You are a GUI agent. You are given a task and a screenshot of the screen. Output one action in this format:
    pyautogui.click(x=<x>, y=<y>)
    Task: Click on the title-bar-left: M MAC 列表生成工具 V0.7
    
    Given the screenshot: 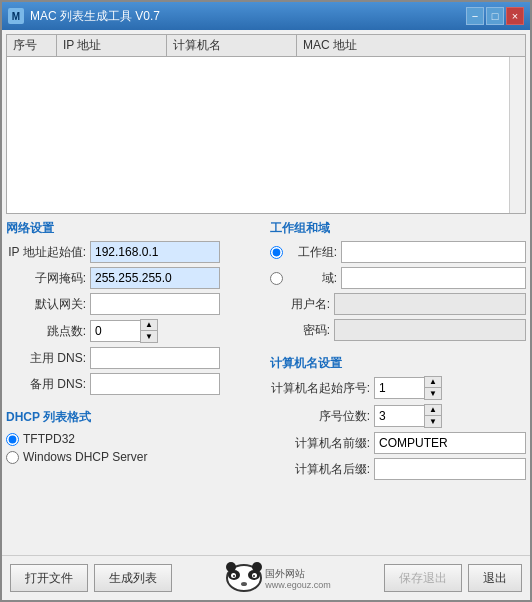 What is the action you would take?
    pyautogui.click(x=84, y=16)
    